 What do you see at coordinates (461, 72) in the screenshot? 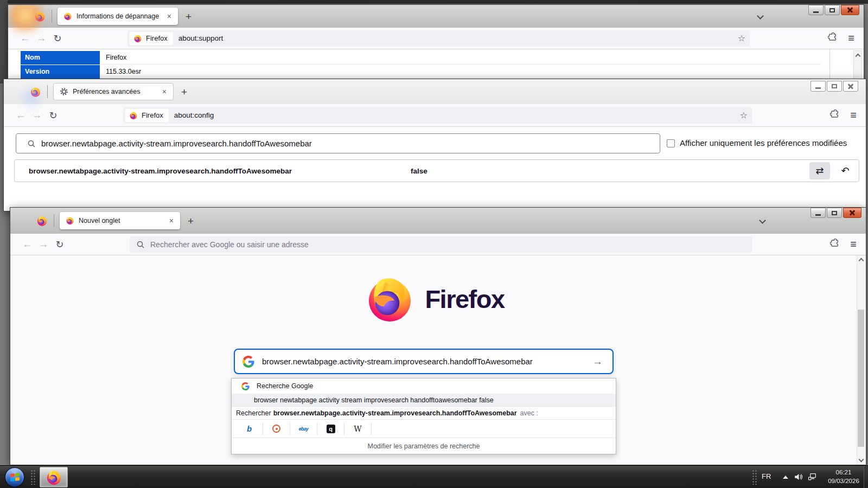
I see `row-value: 115.33.0esr` at bounding box center [461, 72].